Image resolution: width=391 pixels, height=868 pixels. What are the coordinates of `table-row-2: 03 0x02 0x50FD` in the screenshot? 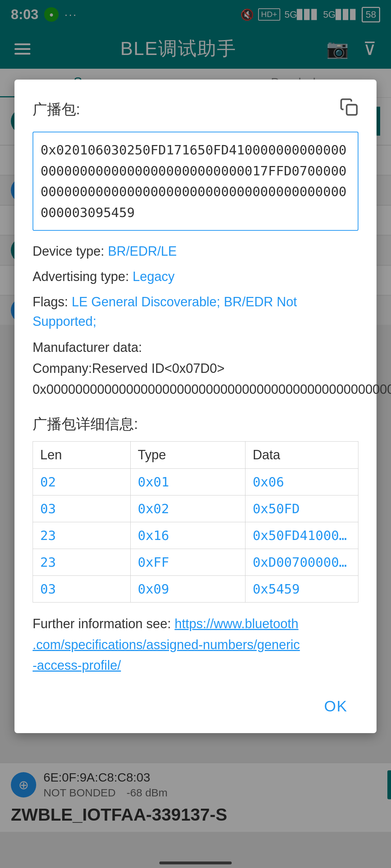 It's located at (196, 509).